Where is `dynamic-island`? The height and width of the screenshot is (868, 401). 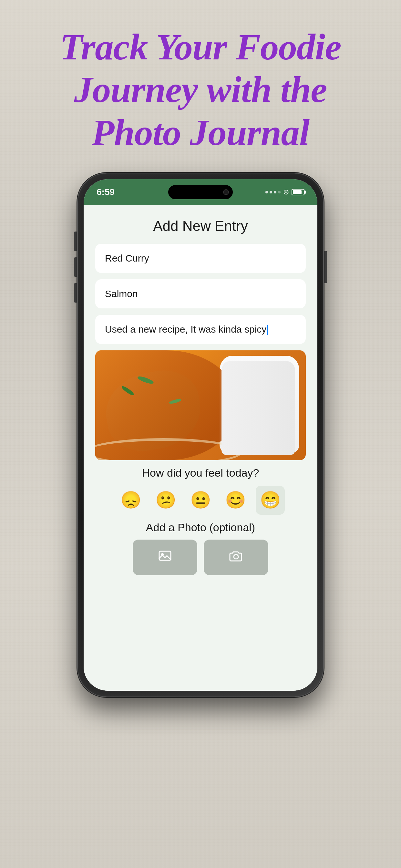
dynamic-island is located at coordinates (201, 192).